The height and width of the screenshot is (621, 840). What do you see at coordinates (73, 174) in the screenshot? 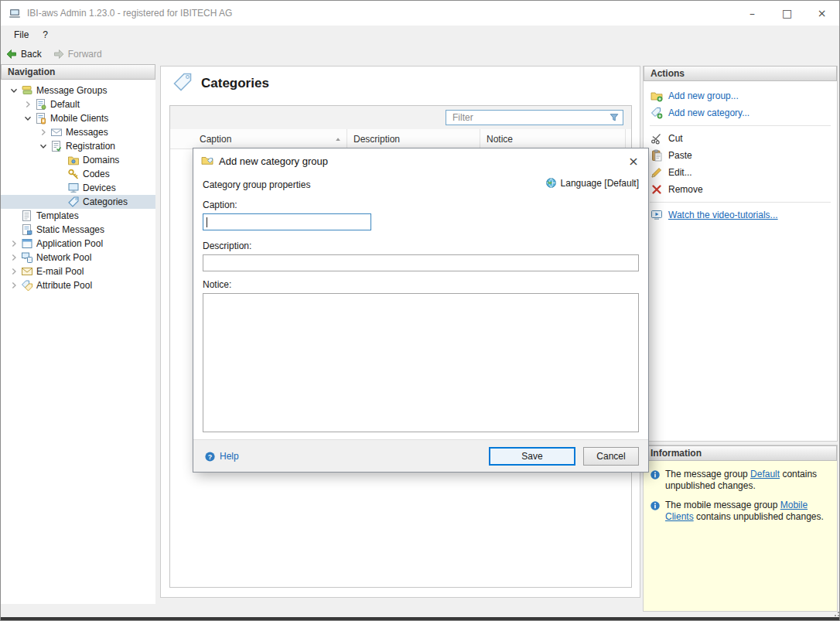
I see `codes-icon` at bounding box center [73, 174].